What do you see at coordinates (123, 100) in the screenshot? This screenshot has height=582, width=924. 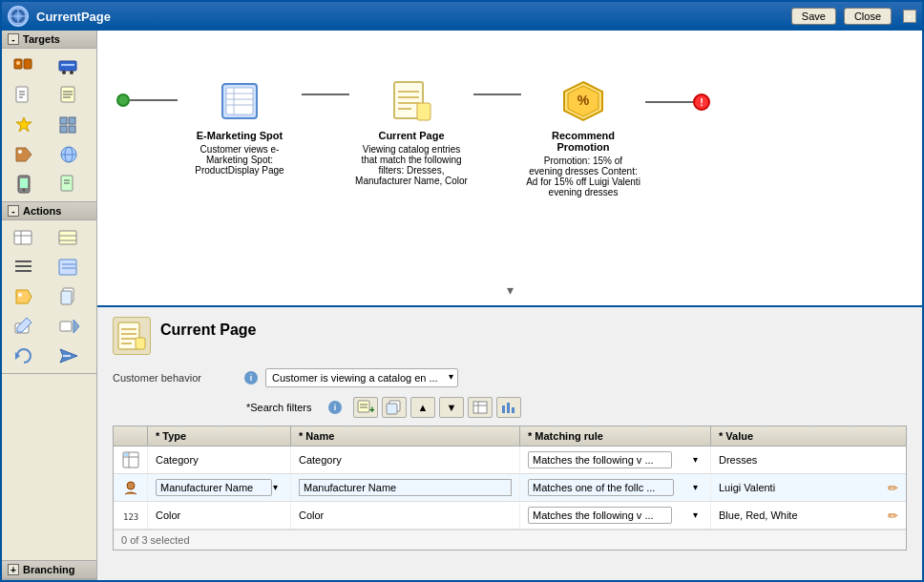 I see `flow-start-dot` at bounding box center [123, 100].